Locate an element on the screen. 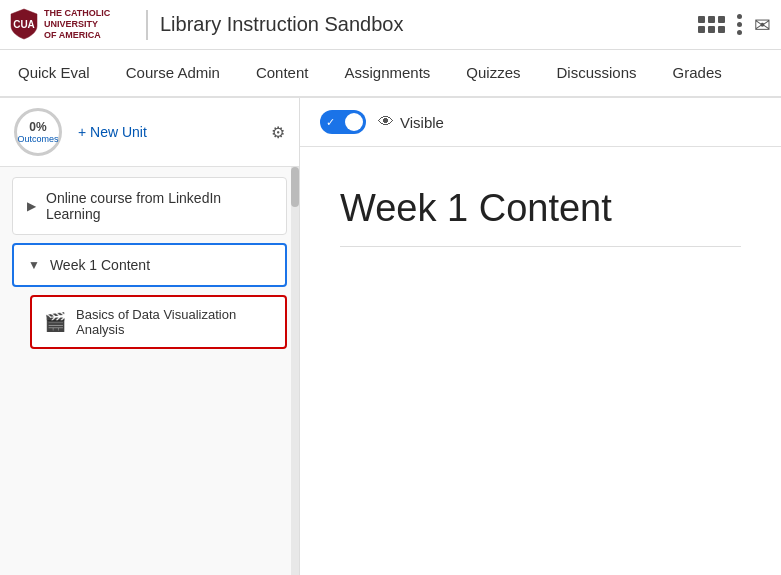  sidebar-subitem-label: Basics of Data Visualization Analysis is located at coordinates (174, 322).